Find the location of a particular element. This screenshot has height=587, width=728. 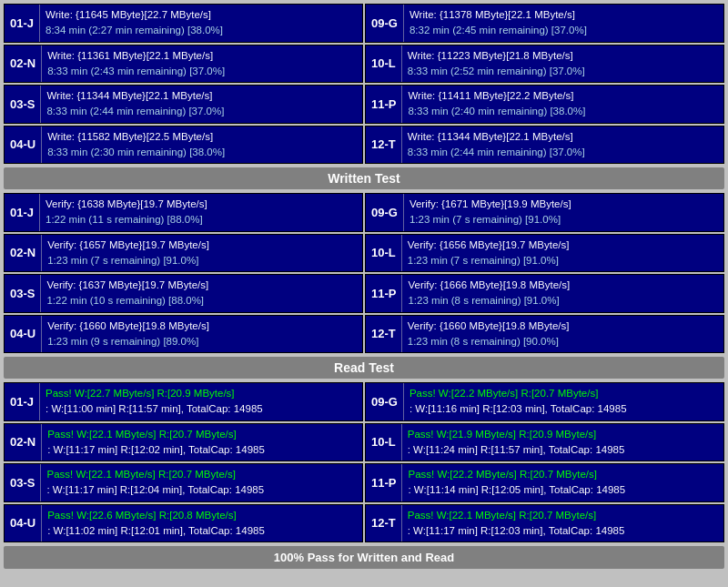

drive-line2: : W:[11:17 min] R:[12:03 min], TotalCap:… is located at coordinates (562, 531).